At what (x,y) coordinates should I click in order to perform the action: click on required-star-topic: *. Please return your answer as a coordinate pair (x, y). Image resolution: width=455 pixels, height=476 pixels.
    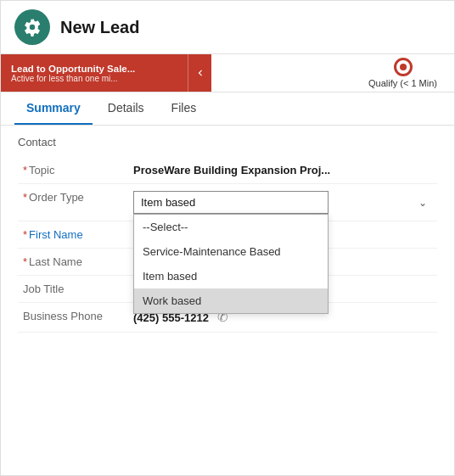
    Looking at the image, I should click on (25, 170).